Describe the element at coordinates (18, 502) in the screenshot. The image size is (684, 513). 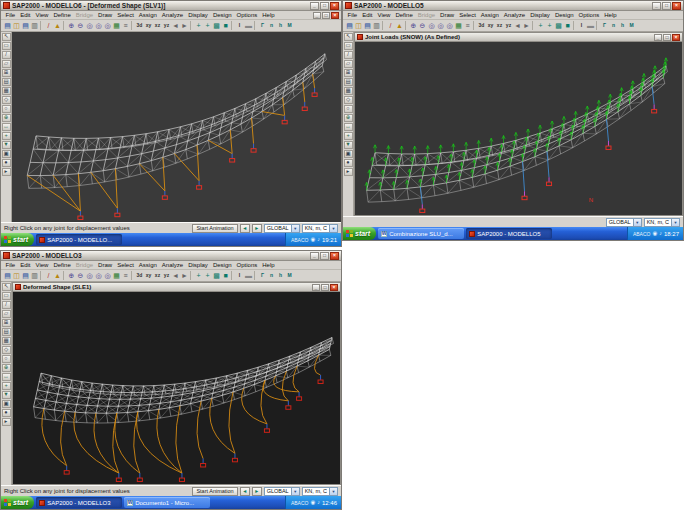
I see `start-button: start` at that location.